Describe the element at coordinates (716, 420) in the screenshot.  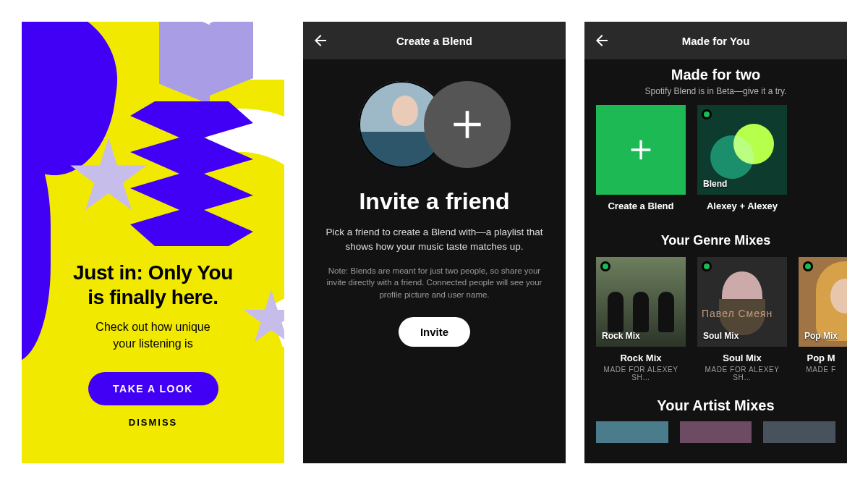
I see `artist-mixes-section: Your Artist Mixes` at that location.